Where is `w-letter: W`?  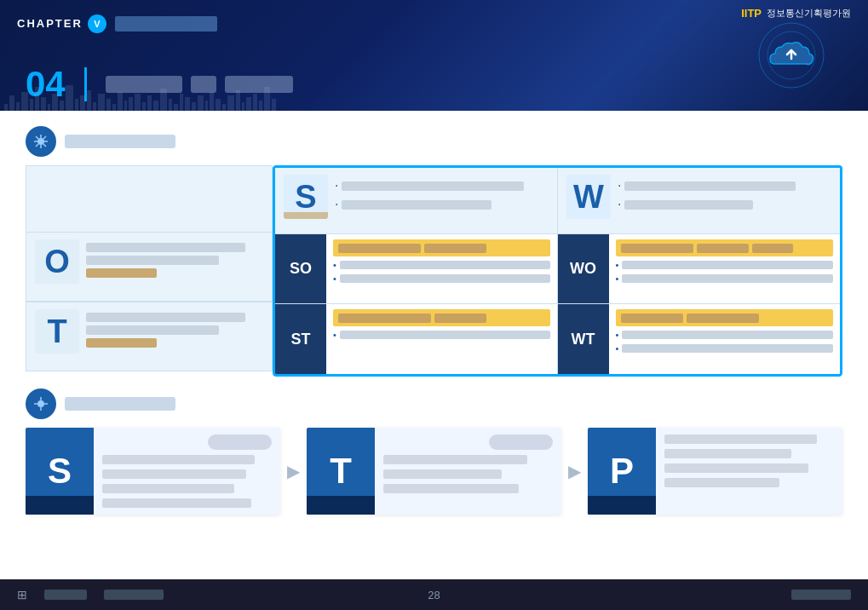 w-letter: W is located at coordinates (589, 198).